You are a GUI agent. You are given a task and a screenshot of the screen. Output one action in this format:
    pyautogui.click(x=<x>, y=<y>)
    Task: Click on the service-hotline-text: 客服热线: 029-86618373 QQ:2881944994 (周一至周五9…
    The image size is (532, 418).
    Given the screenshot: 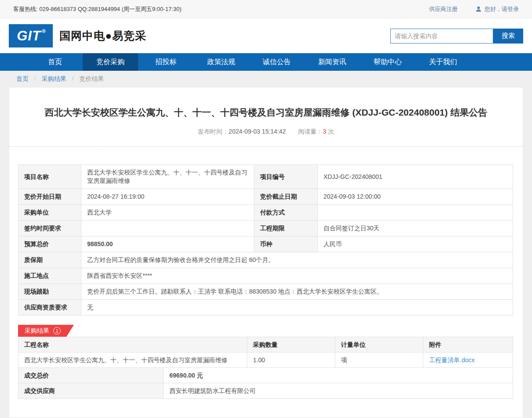 What is the action you would take?
    pyautogui.click(x=97, y=9)
    